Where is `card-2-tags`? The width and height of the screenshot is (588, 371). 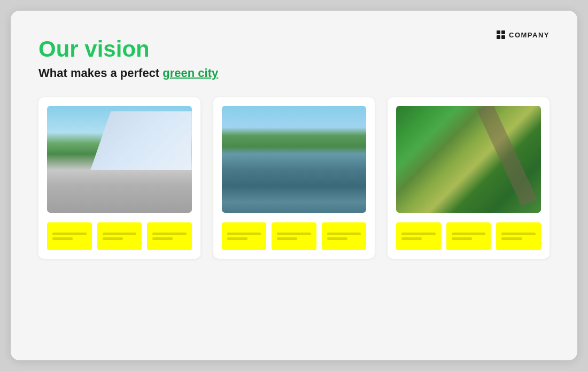 card-2-tags is located at coordinates (294, 236).